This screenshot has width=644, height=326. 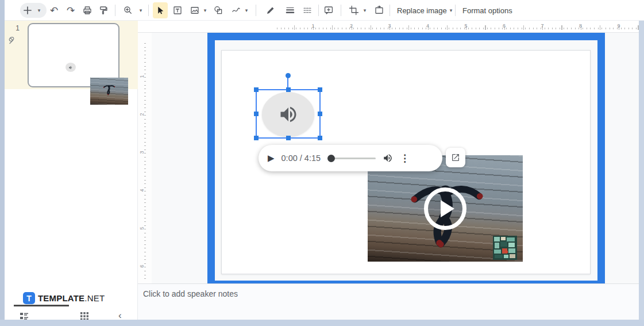 I want to click on thumbnail-parkour-figure, so click(x=109, y=90).